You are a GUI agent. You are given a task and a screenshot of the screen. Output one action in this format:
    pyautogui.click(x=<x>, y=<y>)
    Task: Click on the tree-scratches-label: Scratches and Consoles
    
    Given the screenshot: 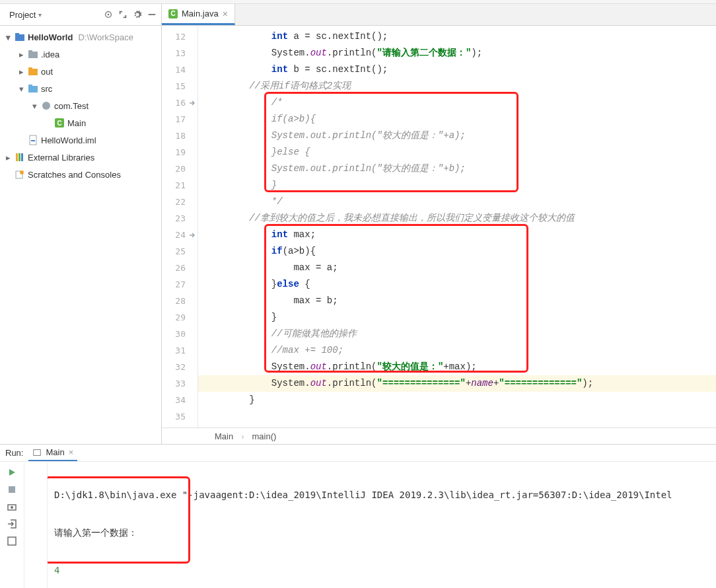 What is the action you would take?
    pyautogui.click(x=74, y=174)
    